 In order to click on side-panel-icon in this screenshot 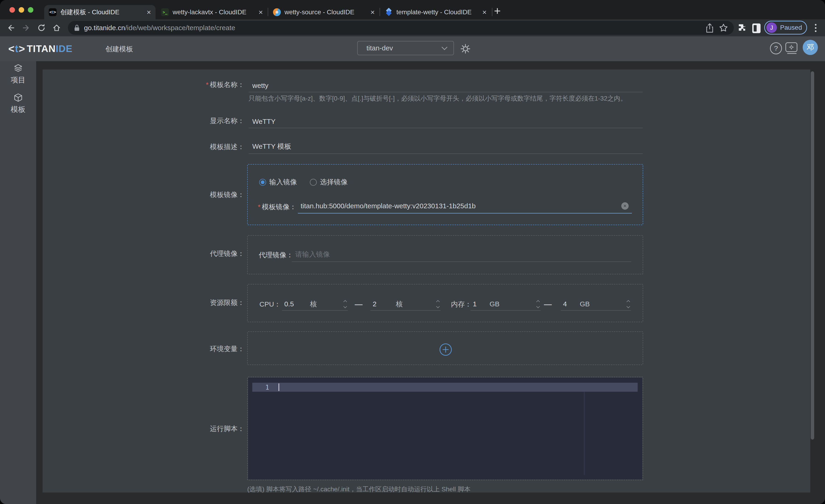, I will do `click(757, 28)`.